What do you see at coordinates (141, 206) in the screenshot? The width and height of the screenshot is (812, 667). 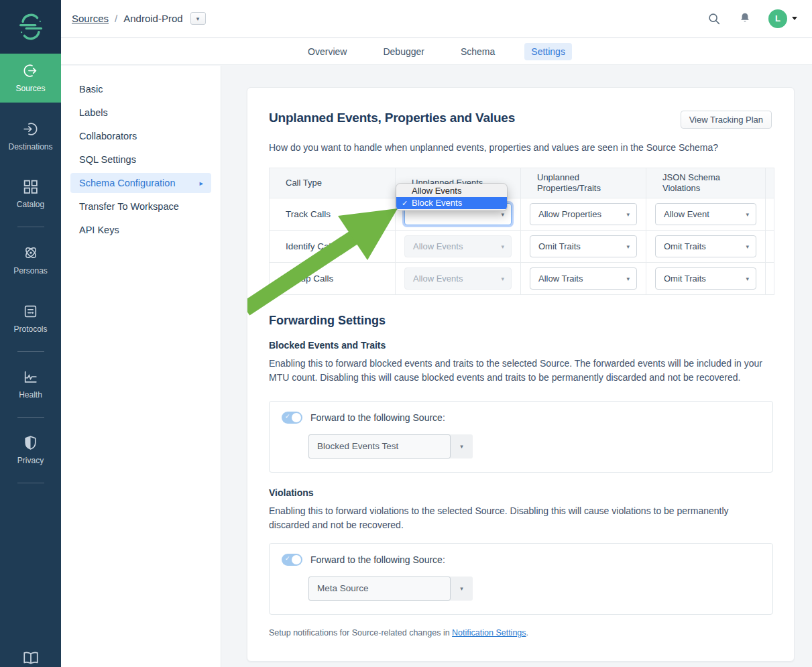 I see `subnav-item-transfer-to-workspace: Transfer To Workspace` at bounding box center [141, 206].